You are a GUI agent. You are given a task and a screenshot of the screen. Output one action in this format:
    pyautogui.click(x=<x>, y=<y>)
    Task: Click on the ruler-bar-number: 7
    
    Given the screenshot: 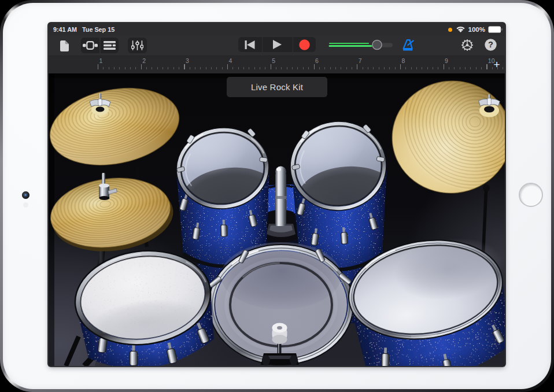 What is the action you would take?
    pyautogui.click(x=360, y=61)
    